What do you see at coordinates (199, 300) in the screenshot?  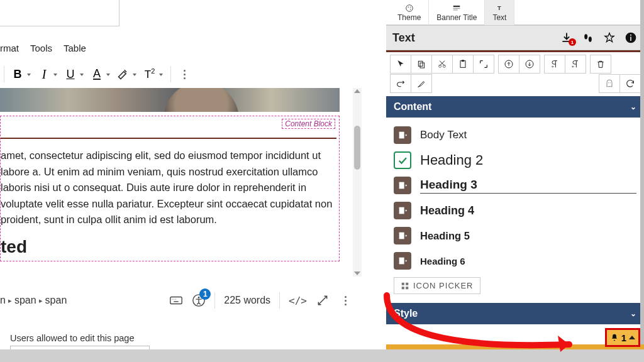 I see `accessibility-icon: 1` at bounding box center [199, 300].